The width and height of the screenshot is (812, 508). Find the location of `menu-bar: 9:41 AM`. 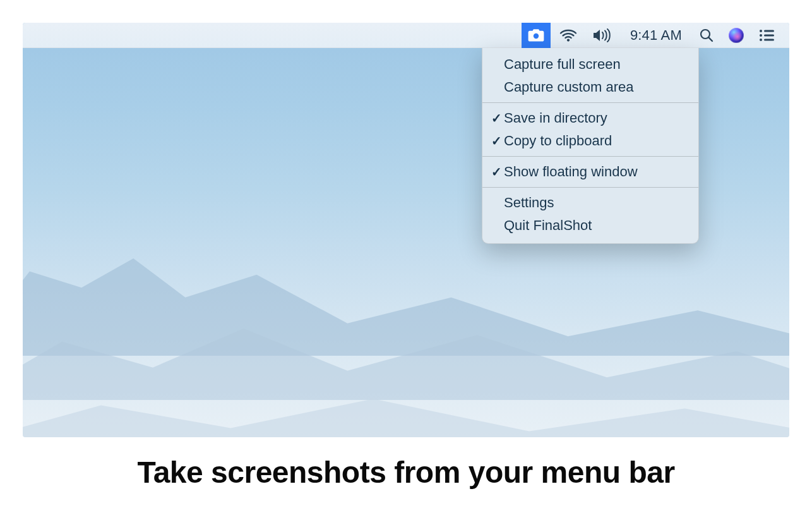

menu-bar: 9:41 AM is located at coordinates (406, 35).